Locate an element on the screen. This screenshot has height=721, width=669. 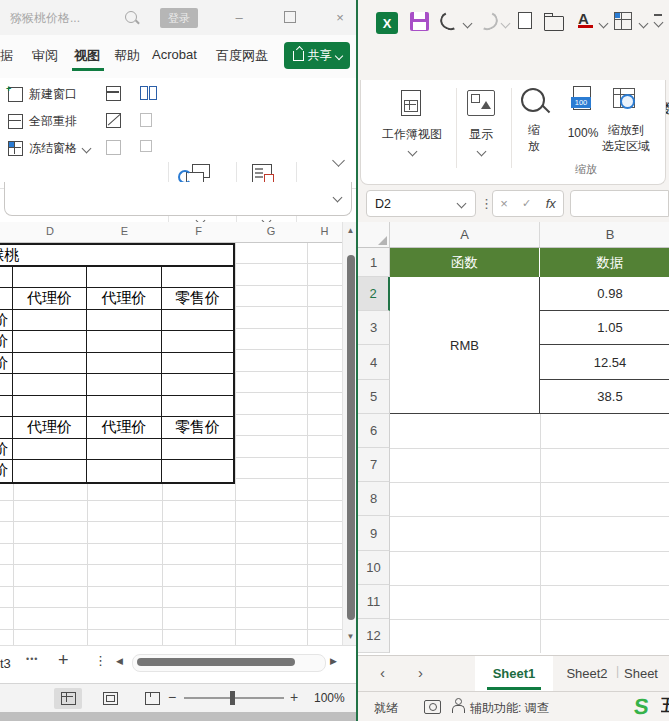
row-header-7: 7 is located at coordinates (374, 465).